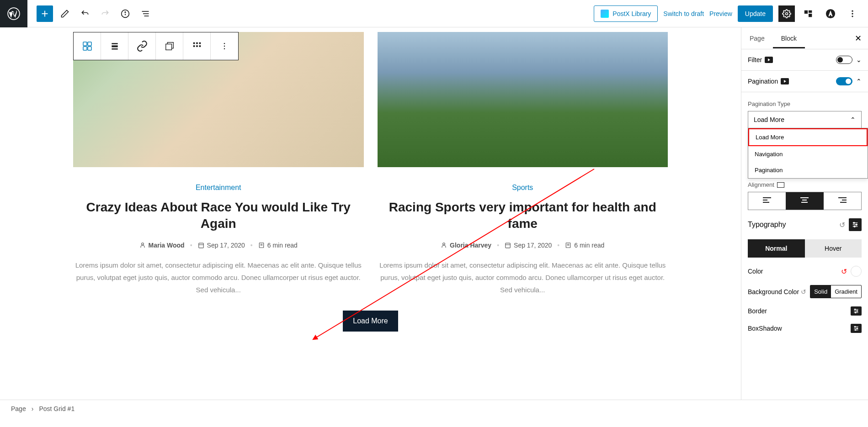  What do you see at coordinates (65, 14) in the screenshot?
I see `edit-icon` at bounding box center [65, 14].